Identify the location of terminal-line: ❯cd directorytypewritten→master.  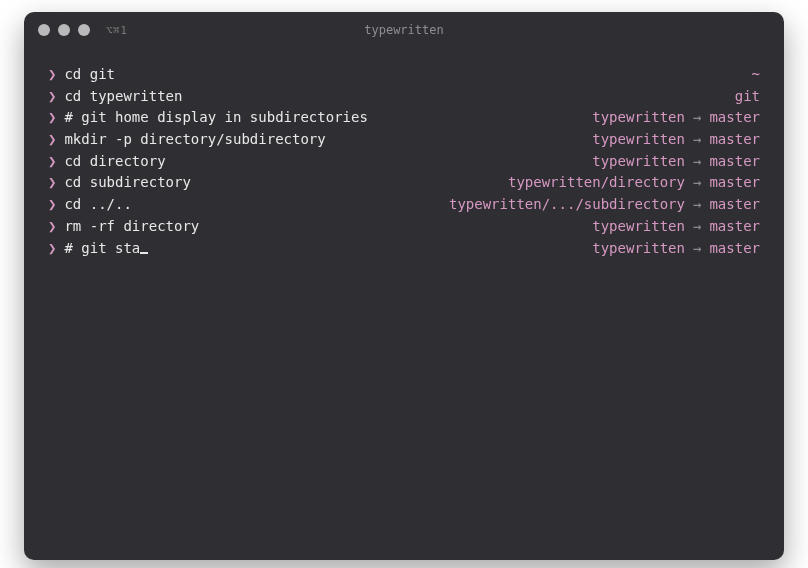
(404, 162).